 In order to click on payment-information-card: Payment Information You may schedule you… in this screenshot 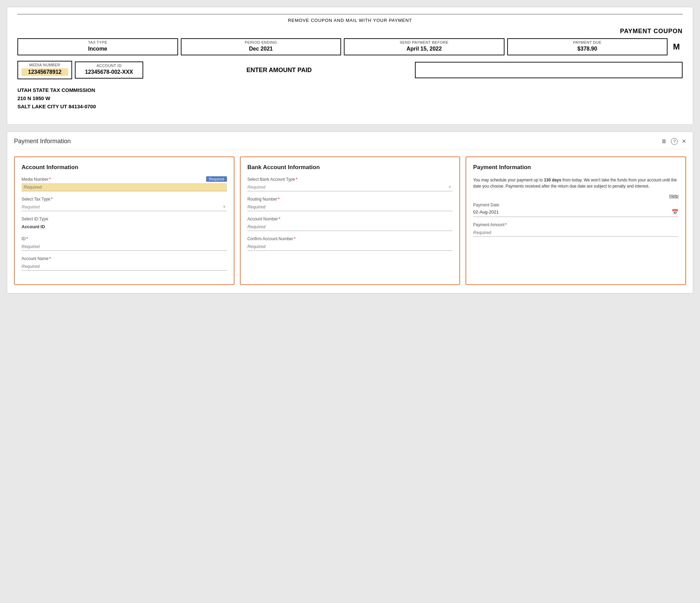, I will do `click(576, 221)`.